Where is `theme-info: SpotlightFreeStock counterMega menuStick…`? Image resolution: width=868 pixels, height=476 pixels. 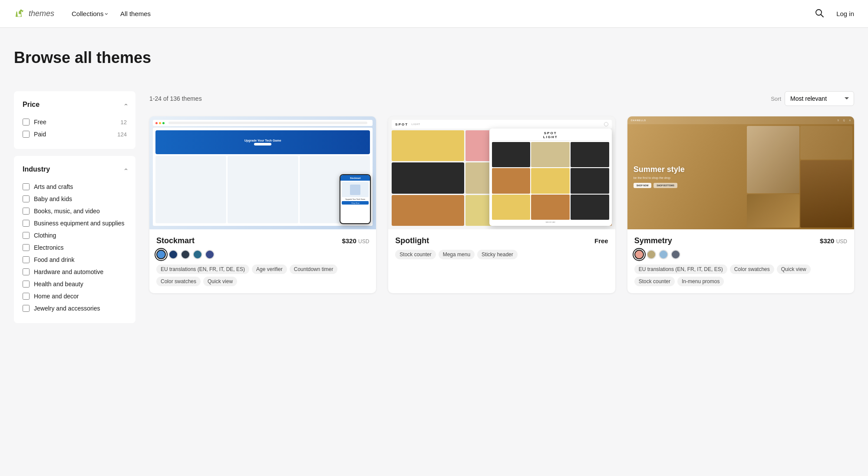 theme-info: SpotlightFreeStock counterMega menuStick… is located at coordinates (502, 248).